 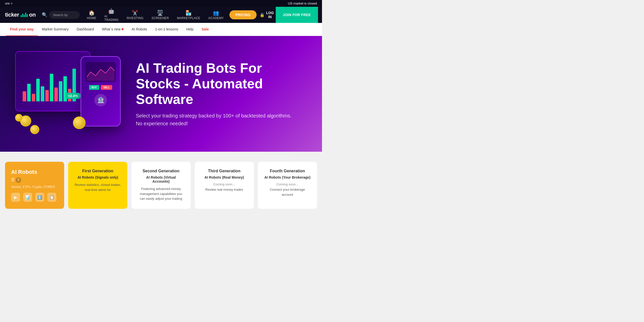 What do you see at coordinates (189, 18) in the screenshot?
I see `nav-label-marketplace: MARKETPLACE` at bounding box center [189, 18].